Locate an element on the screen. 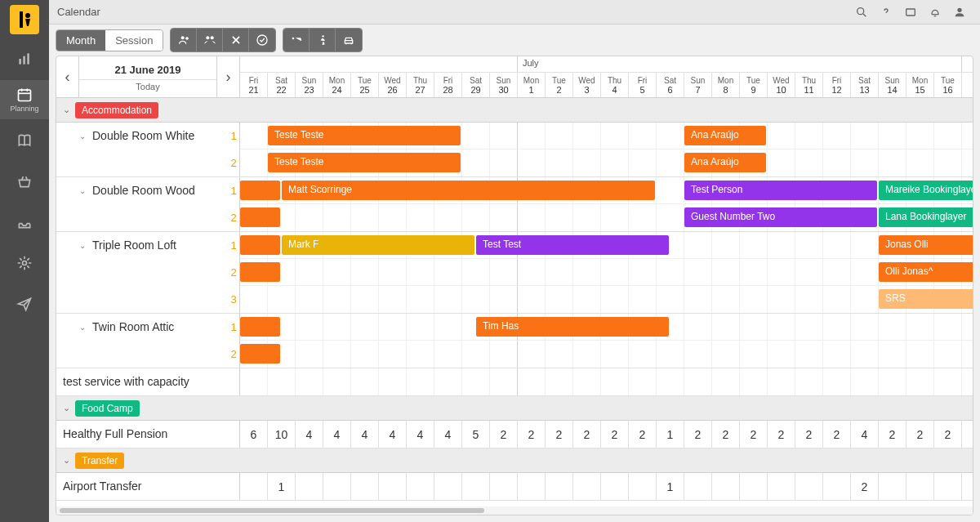 Image resolution: width=980 pixels, height=522 pixels. day-header: Mon8 is located at coordinates (726, 85).